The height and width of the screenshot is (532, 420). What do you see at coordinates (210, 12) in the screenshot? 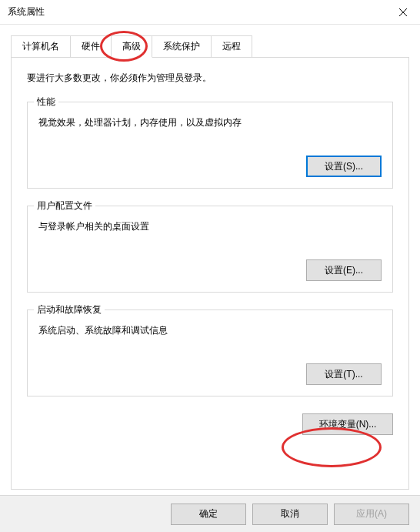
I see `titlebar: 系统属性` at bounding box center [210, 12].